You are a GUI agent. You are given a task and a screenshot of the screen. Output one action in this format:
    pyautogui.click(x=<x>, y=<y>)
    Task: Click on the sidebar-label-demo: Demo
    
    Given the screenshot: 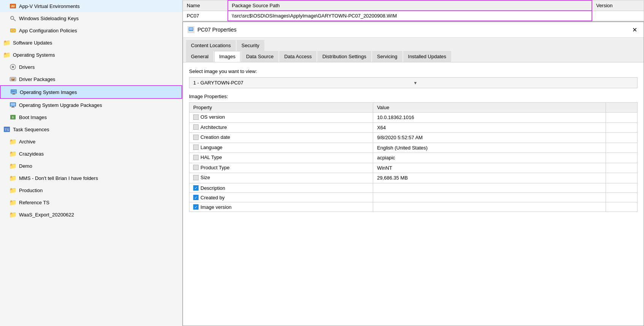 What is the action you would take?
    pyautogui.click(x=26, y=166)
    